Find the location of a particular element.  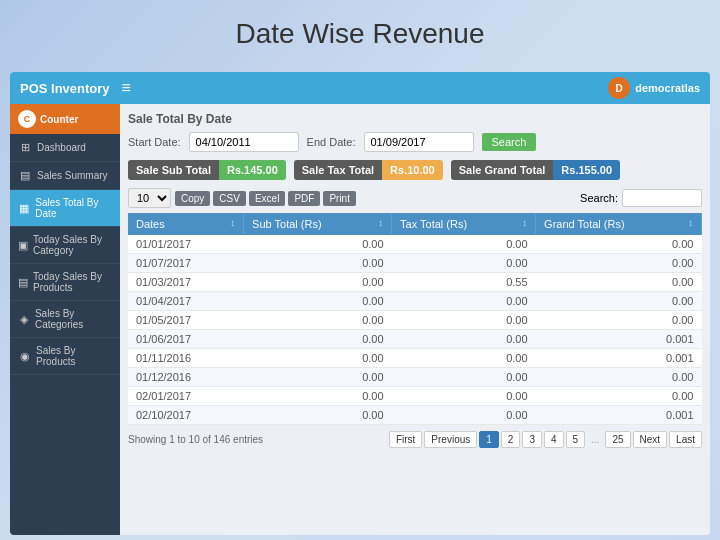

csv-button: CSV is located at coordinates (230, 198).